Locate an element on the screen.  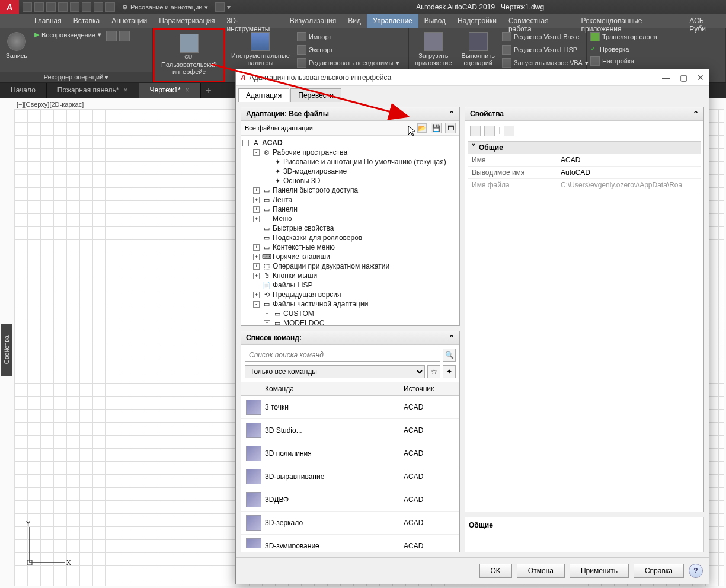
qat-web-icon is located at coordinates (75, 7).